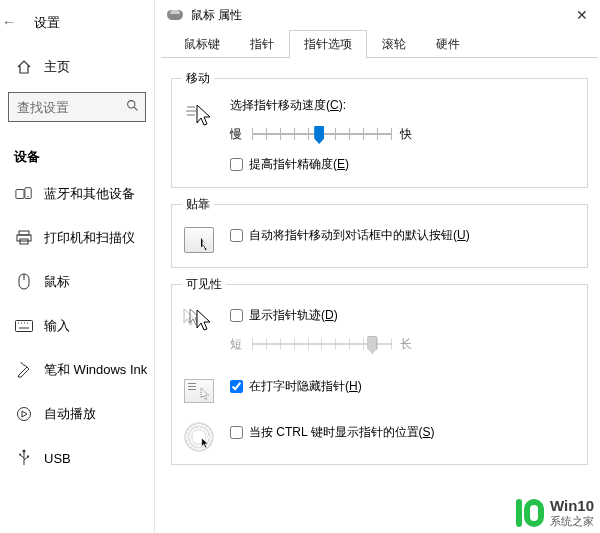 This screenshot has height=533, width=600. I want to click on sidebar-item-typing: 输入, so click(77, 326).